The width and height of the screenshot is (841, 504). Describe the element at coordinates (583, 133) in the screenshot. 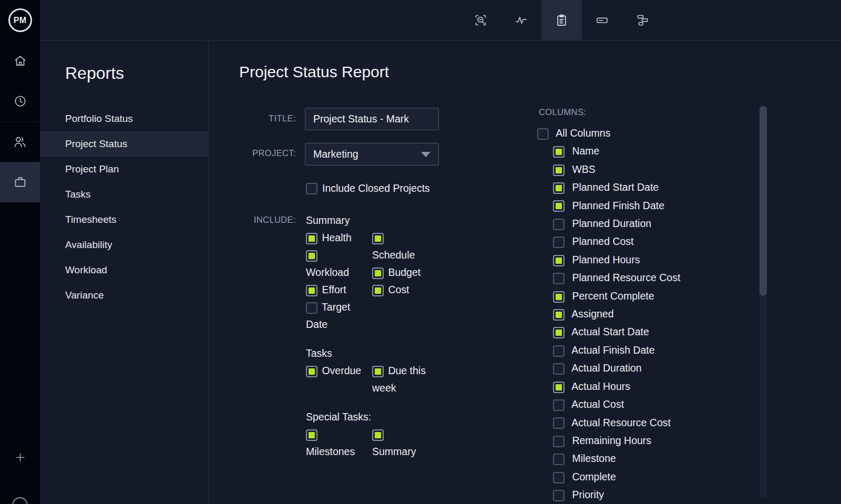

I see `checkbox-label: All Columns` at that location.